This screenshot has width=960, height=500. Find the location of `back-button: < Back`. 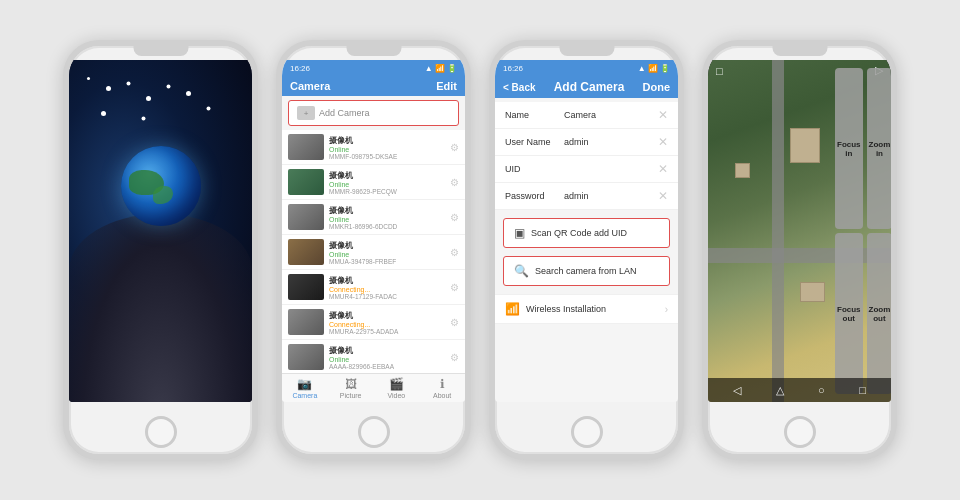

back-button: < Back is located at coordinates (520, 88).